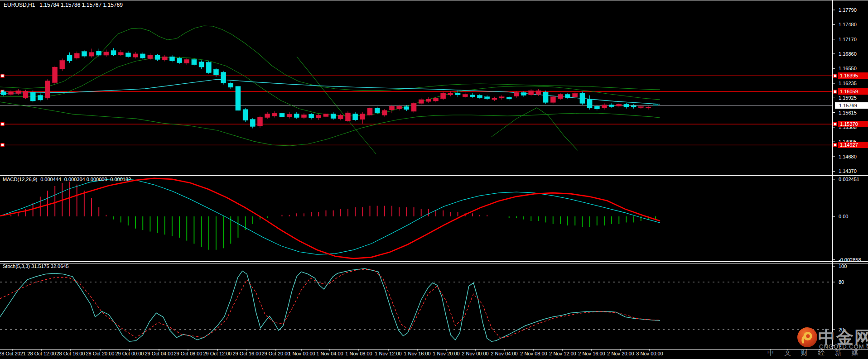 The image size is (868, 359). I want to click on stoch-tick-label: 80, so click(841, 282).